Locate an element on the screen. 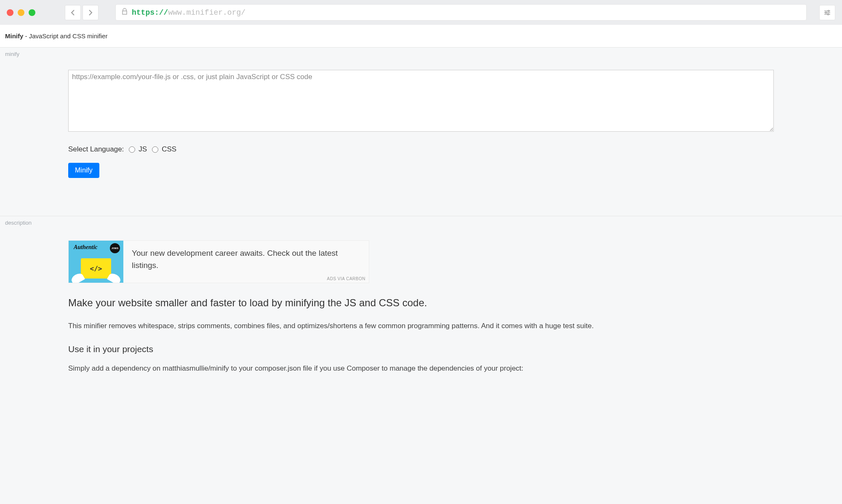 The height and width of the screenshot is (504, 842). chevron-right-icon is located at coordinates (91, 13).